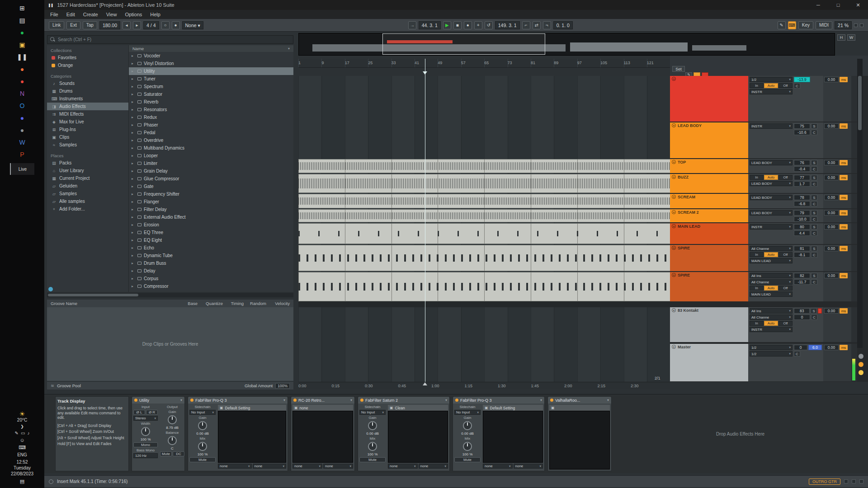  I want to click on audio-clip-buzz, so click(484, 183).